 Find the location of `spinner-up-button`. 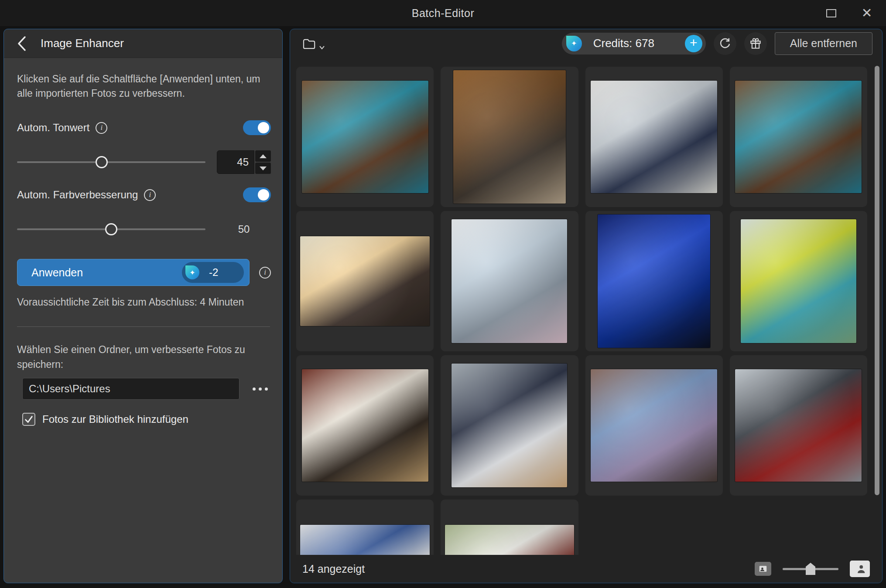

spinner-up-button is located at coordinates (263, 156).